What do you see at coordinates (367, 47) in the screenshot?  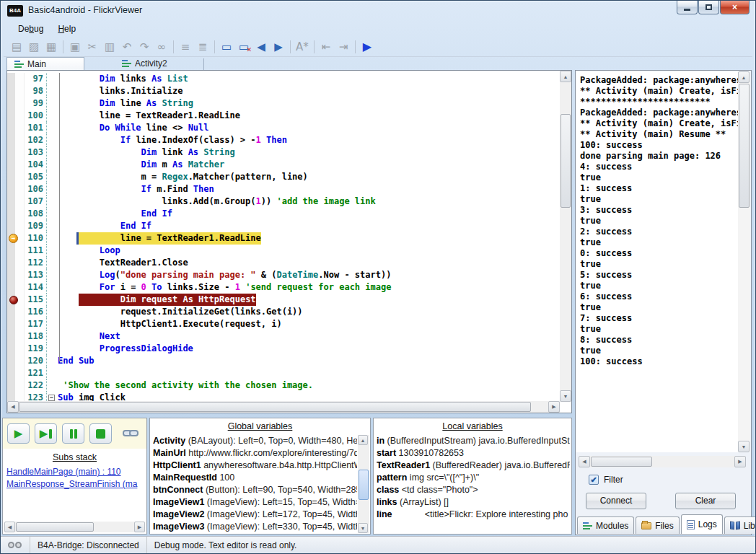 I see `run-icon: ▶` at bounding box center [367, 47].